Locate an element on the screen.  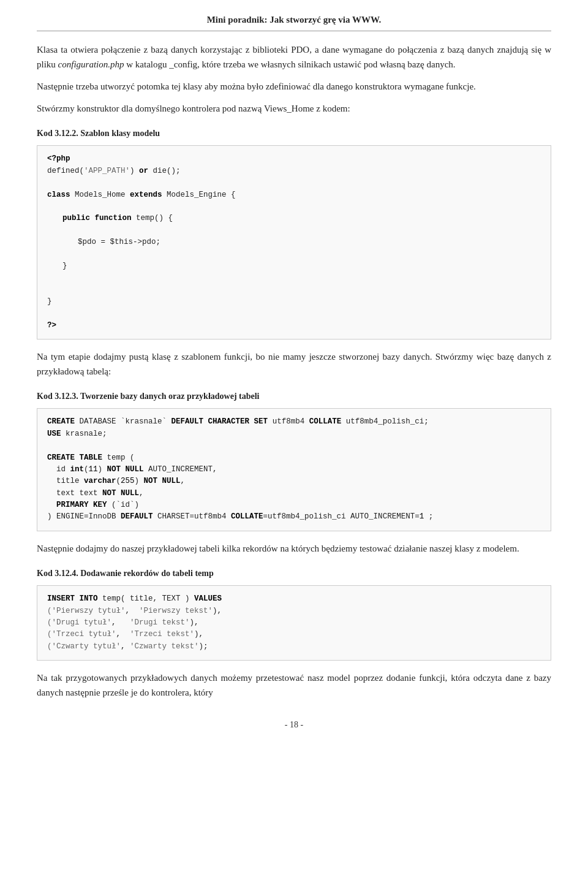
code-block-3: INSERT INTO temp( title, TEXT ) VALUES (… is located at coordinates (294, 623).